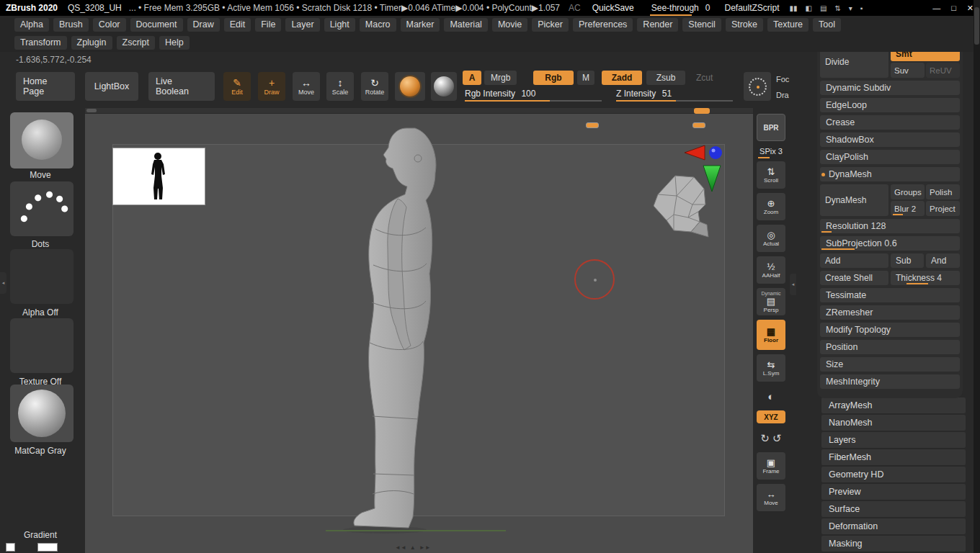  I want to click on home-page-button: Home Page, so click(45, 86).